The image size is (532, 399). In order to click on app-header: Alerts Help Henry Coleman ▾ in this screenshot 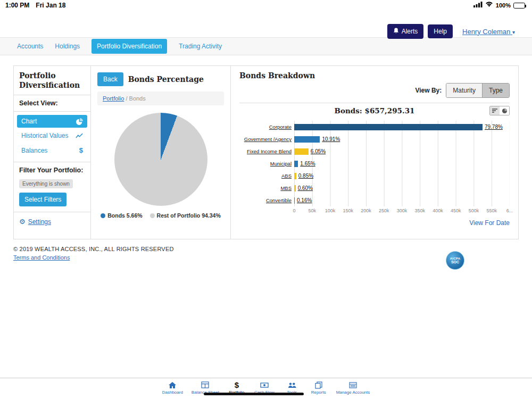, I will do `click(266, 24)`.